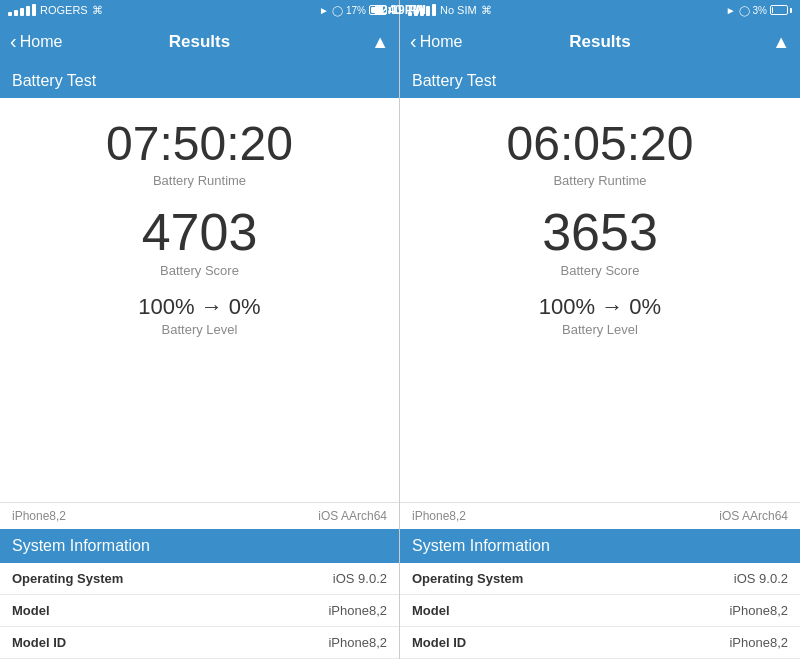  I want to click on battery-icon, so click(781, 10).